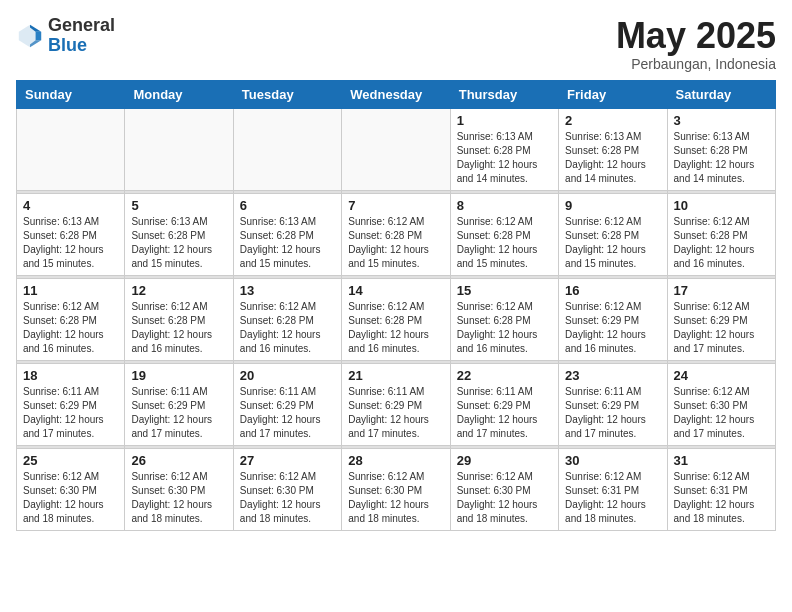 The image size is (792, 612). What do you see at coordinates (396, 319) in the screenshot?
I see `calendar-cell: 14Sunrise: 6:12 AM Sunset: 6:28 PM Dayli…` at bounding box center [396, 319].